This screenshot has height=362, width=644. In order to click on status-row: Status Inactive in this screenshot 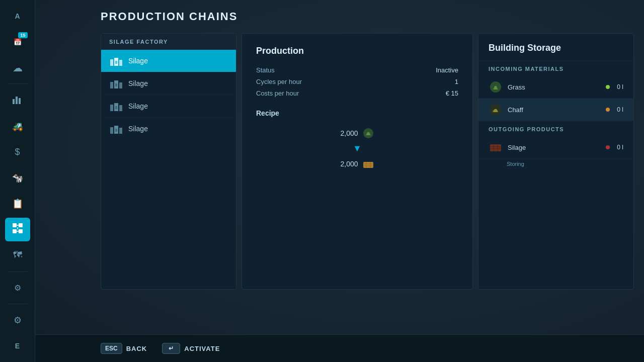, I will do `click(357, 70)`.